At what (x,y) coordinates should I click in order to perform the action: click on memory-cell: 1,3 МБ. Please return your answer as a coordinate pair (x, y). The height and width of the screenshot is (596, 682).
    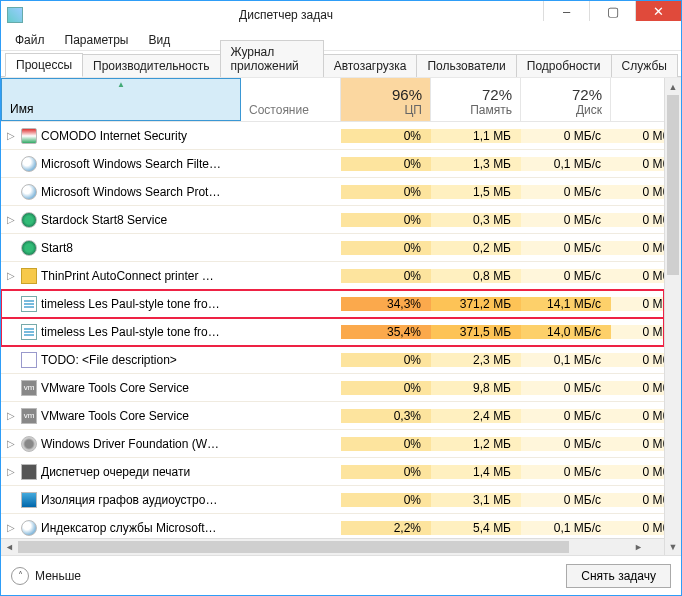
    Looking at the image, I should click on (476, 164).